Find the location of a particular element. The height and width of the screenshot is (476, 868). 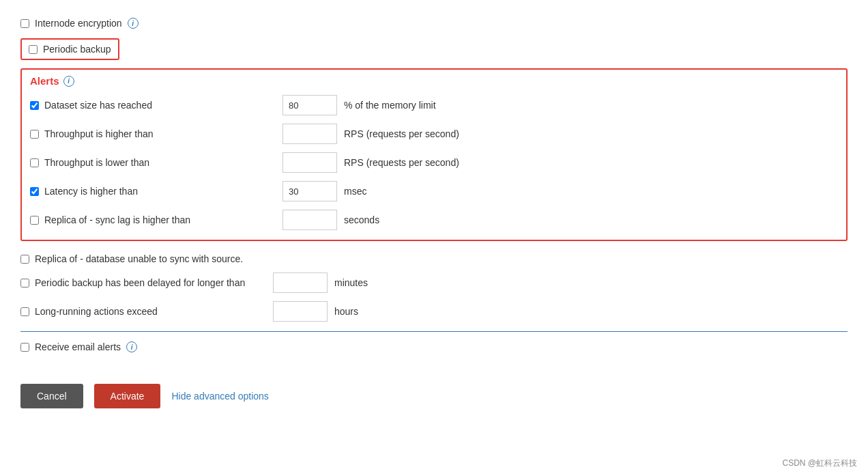

periodic-backup-checkbox is located at coordinates (33, 49).